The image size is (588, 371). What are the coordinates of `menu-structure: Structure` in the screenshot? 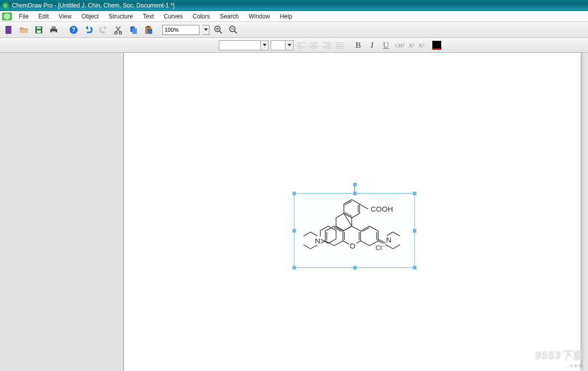 It's located at (121, 16).